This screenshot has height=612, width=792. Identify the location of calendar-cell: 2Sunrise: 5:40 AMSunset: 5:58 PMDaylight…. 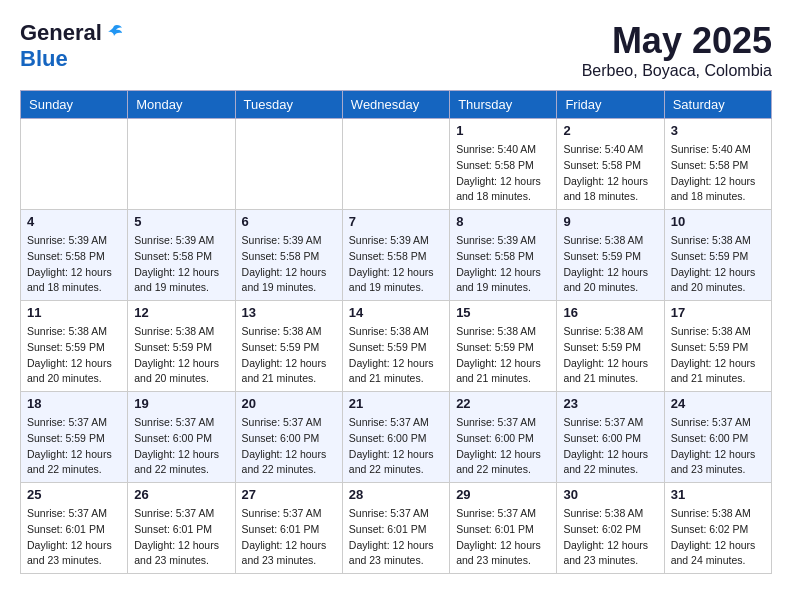
(610, 164).